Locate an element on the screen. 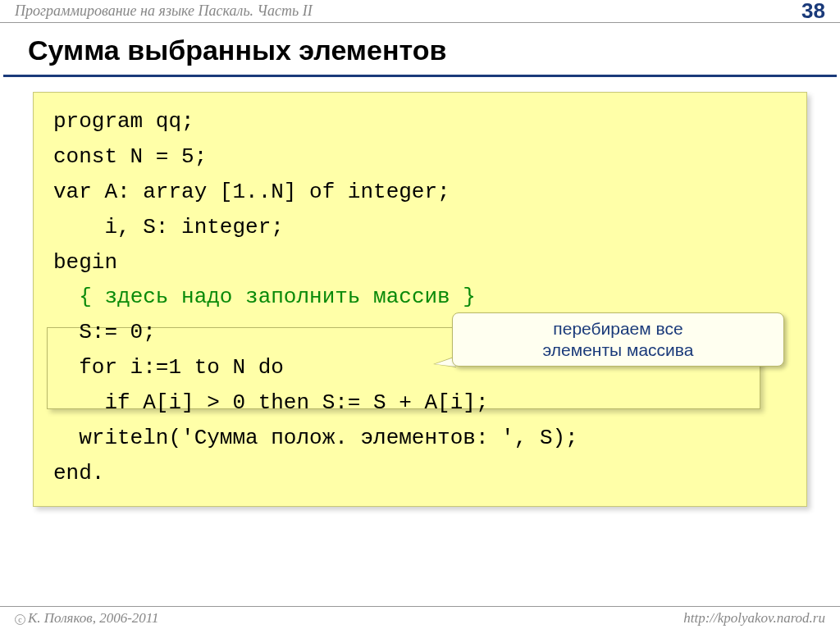 This screenshot has width=840, height=629. code-line: writeln('Сумма полож. элементов: ', S); is located at coordinates (420, 438).